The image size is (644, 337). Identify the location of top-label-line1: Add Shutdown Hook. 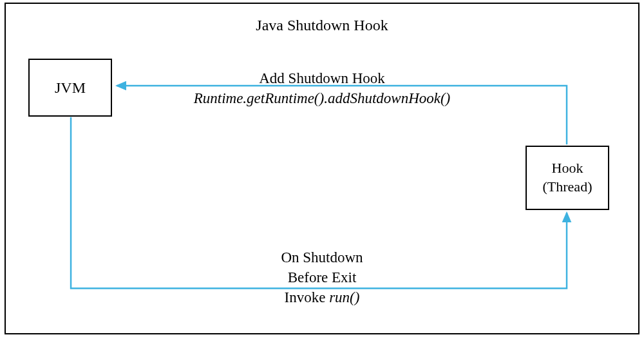
(322, 79).